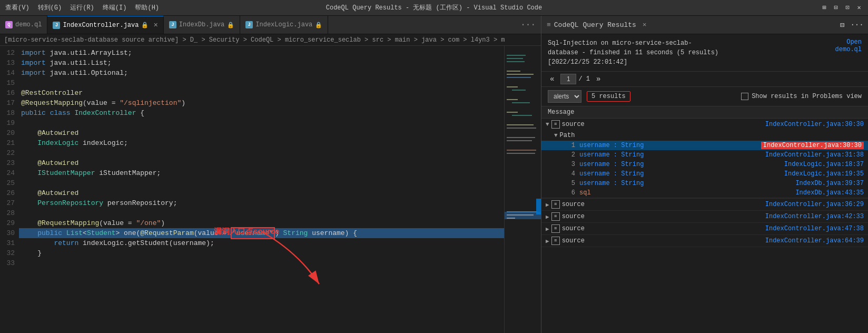 The image size is (868, 333). What do you see at coordinates (814, 124) in the screenshot?
I see `group-file-1: IndexController.java:30:30` at bounding box center [814, 124].